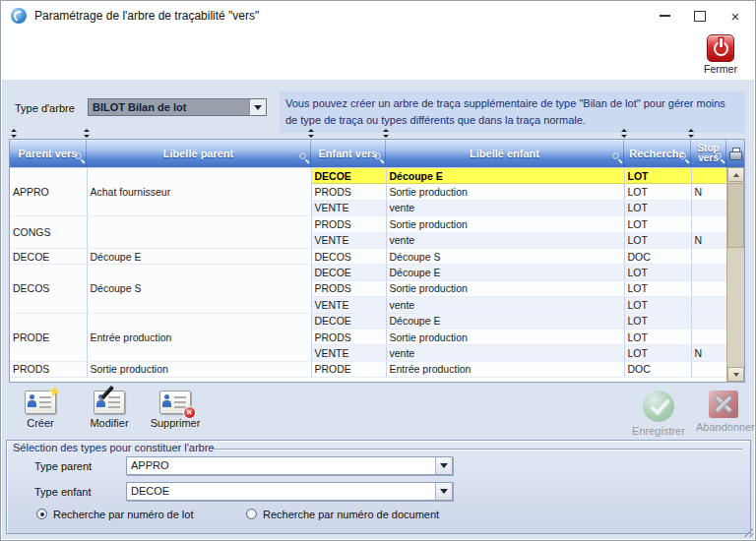 The width and height of the screenshot is (756, 541). Describe the element at coordinates (736, 16) in the screenshot. I see `close-icon: ×` at that location.